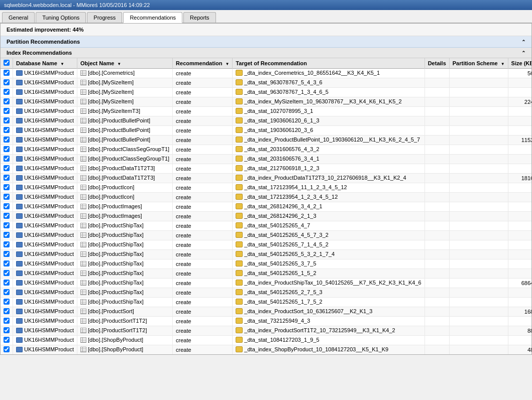 The image size is (532, 400). I want to click on row-obj-name: [dbo].[ProductShipTax], so click(116, 302).